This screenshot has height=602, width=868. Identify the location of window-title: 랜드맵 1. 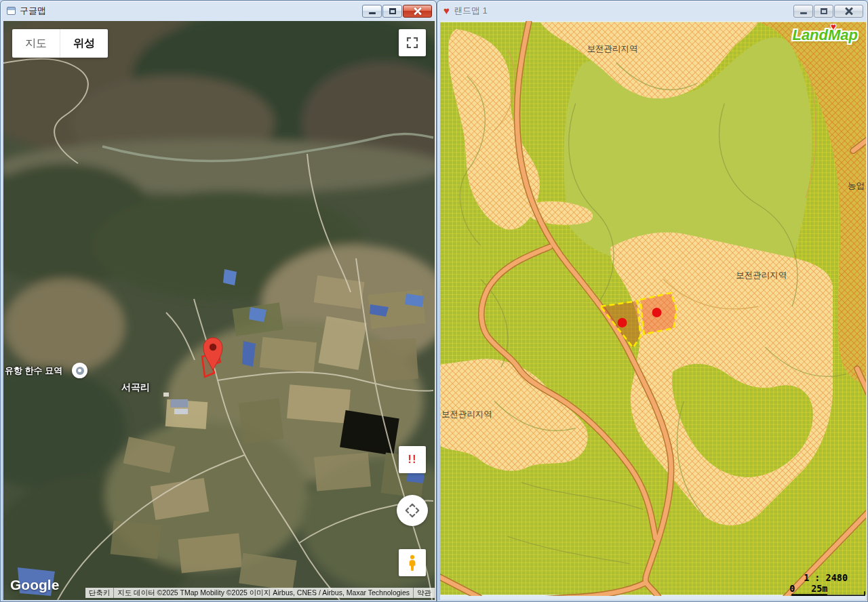
(471, 11).